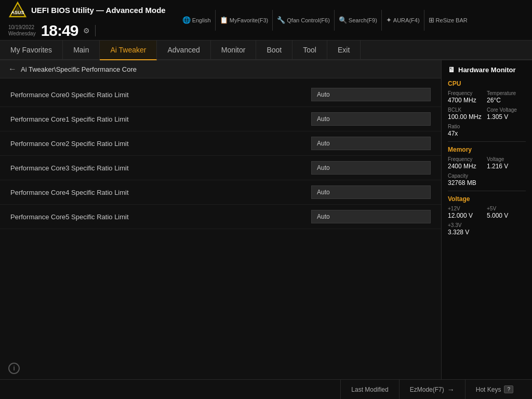 The image size is (532, 399). I want to click on asus-logo-icon: ASUS, so click(18, 10).